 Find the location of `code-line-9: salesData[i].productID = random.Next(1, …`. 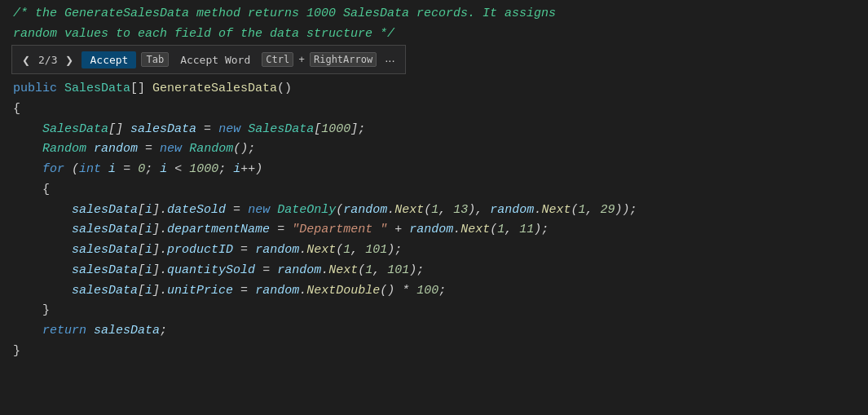

code-line-9: salesData[i].productID = random.Next(1, … is located at coordinates (434, 251).